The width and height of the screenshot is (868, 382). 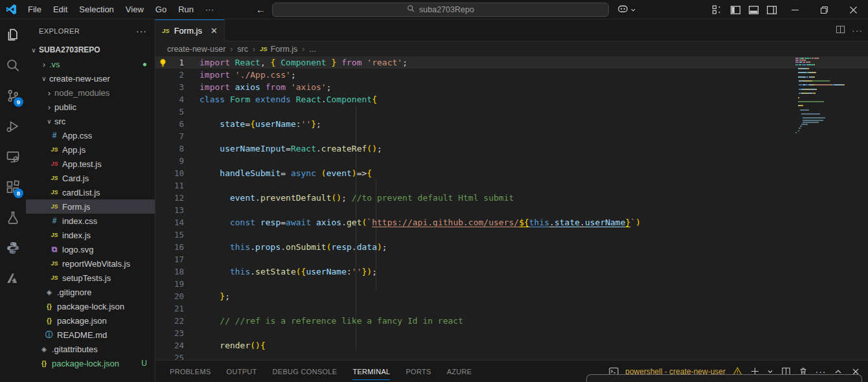 I want to click on chevron-down-icon: ∨, so click(x=34, y=51).